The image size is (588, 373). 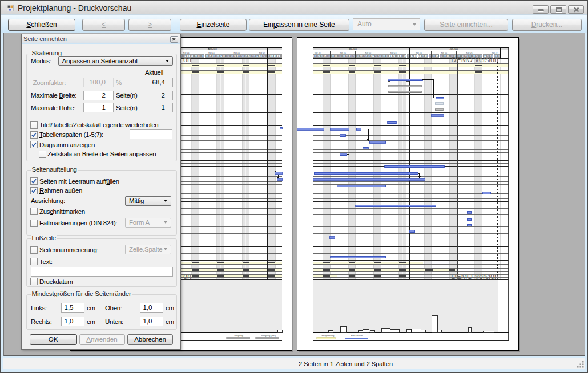 I want to click on svg-text: 7, so click(x=412, y=56).